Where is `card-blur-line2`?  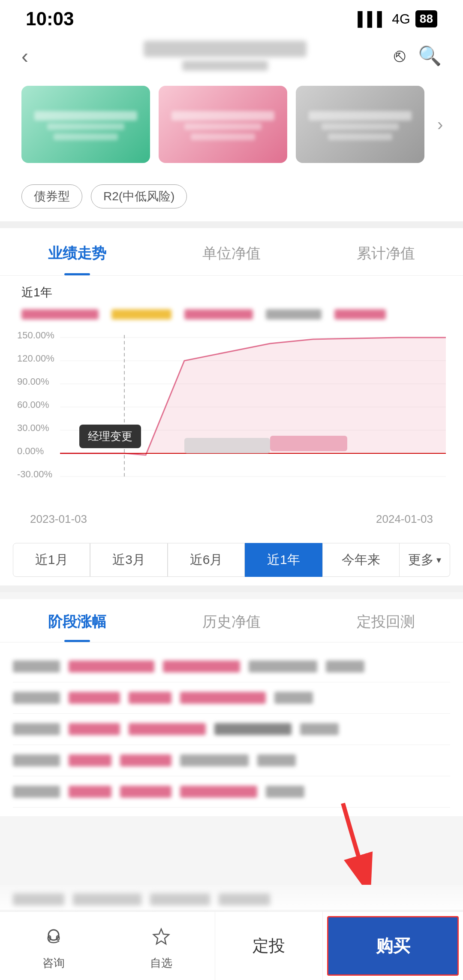
card-blur-line2 is located at coordinates (223, 116).